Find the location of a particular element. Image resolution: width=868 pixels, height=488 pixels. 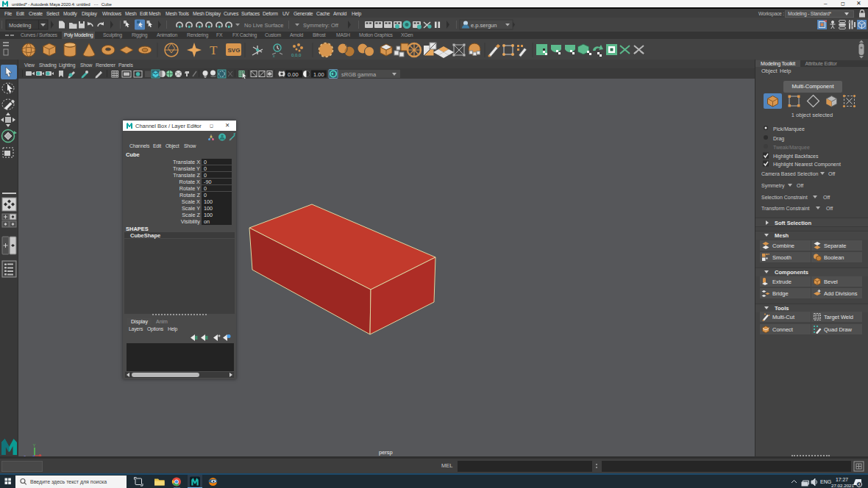

svg-text: Введите здесь текст для поиска is located at coordinates (68, 482).